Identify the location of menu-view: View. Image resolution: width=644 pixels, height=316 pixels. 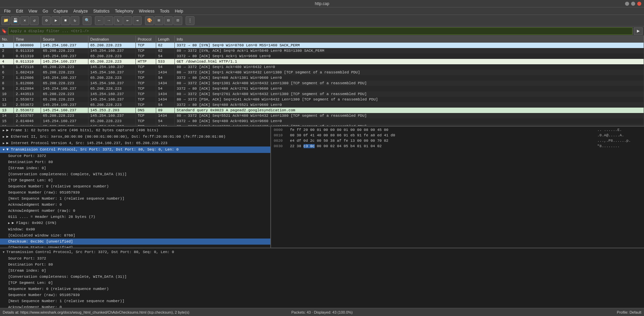
(33, 11).